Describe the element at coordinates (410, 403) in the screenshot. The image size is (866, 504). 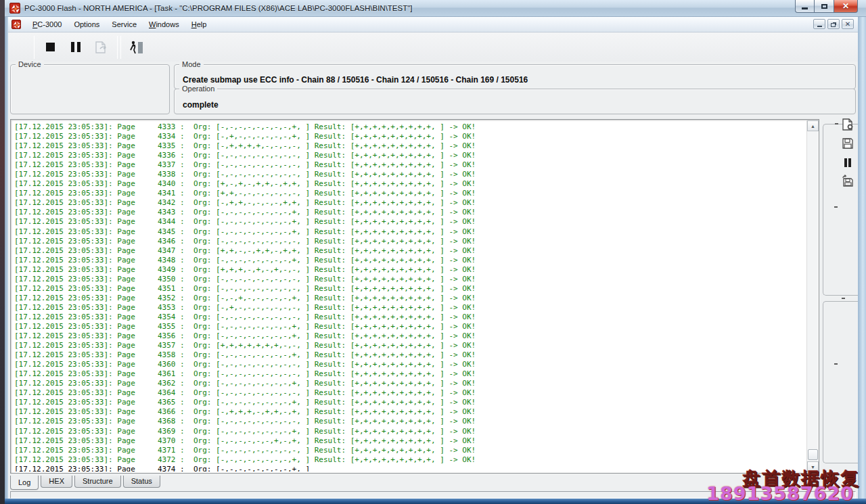
I see `log-line: [17.12.2015 23:05:33]: Page 4365 : Org: …` at that location.